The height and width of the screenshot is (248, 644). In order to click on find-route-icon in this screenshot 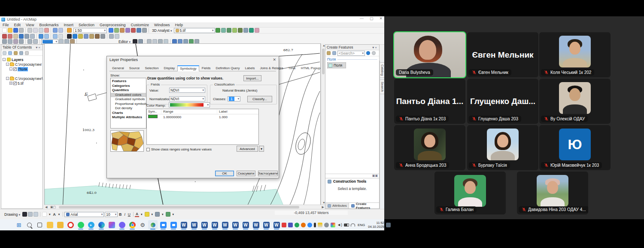, I will do `click(97, 36)`.